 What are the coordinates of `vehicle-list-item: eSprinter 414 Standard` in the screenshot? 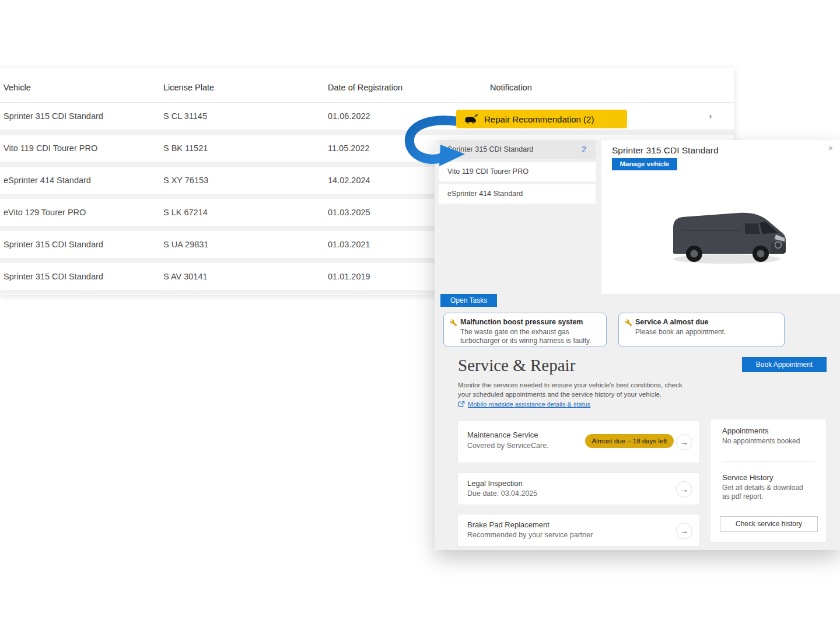 It's located at (517, 194).